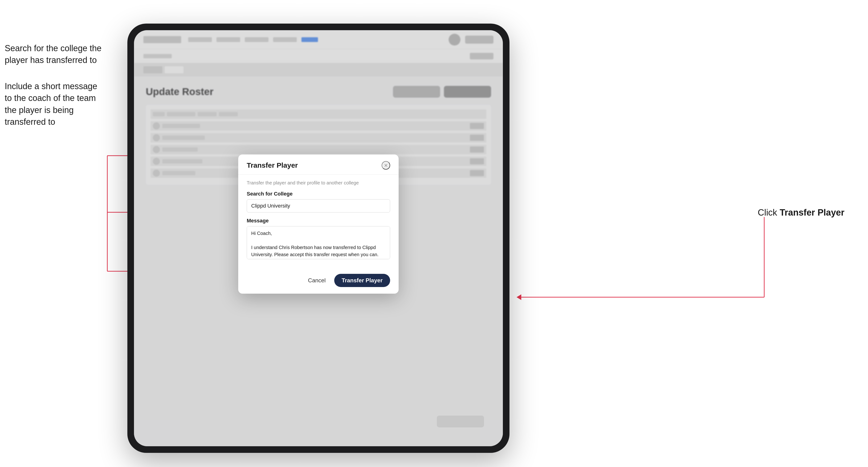  Describe the element at coordinates (318, 206) in the screenshot. I see `search-college-input` at that location.